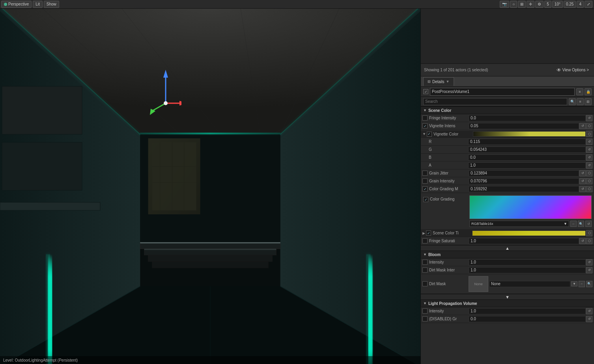  What do you see at coordinates (580, 102) in the screenshot?
I see `filter-list-btn: ≡` at bounding box center [580, 102].